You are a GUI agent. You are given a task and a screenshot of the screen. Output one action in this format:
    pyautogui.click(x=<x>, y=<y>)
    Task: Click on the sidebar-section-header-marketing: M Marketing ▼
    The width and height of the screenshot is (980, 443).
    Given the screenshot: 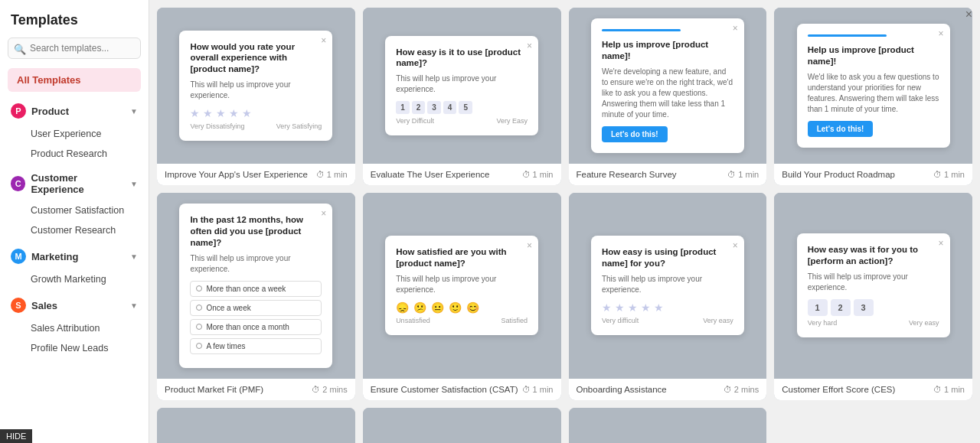 What is the action you would take?
    pyautogui.click(x=74, y=256)
    